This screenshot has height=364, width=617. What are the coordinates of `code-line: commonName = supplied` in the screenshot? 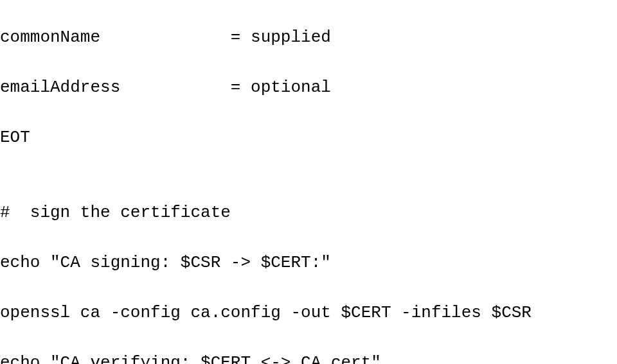 It's located at (308, 37).